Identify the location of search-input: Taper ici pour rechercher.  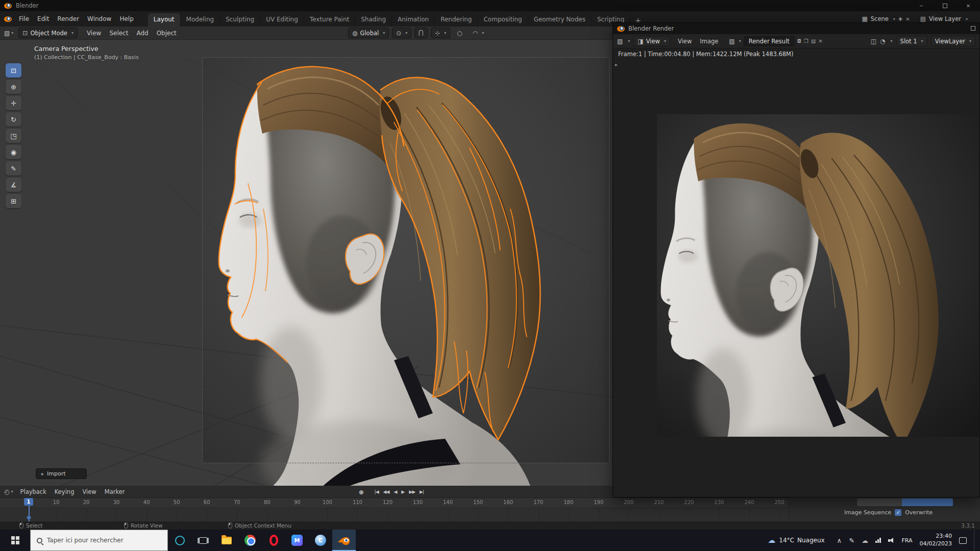
(99, 540).